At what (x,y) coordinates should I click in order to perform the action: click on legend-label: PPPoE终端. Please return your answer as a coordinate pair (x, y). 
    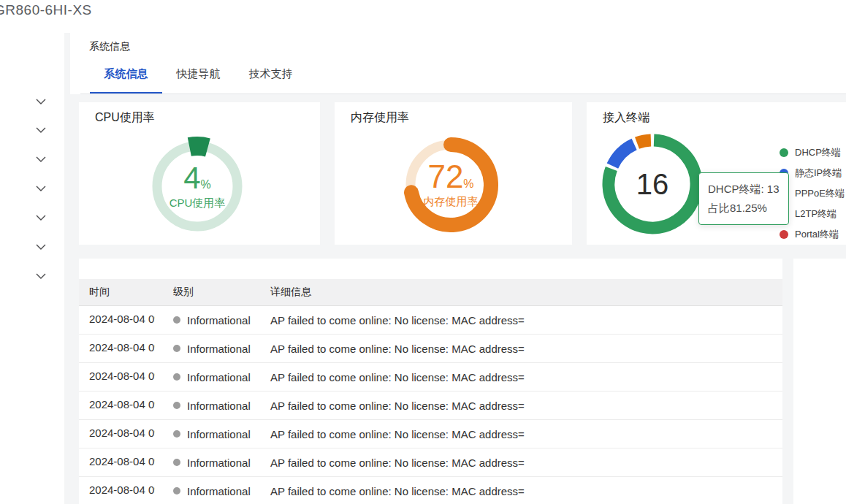
    Looking at the image, I should click on (820, 194).